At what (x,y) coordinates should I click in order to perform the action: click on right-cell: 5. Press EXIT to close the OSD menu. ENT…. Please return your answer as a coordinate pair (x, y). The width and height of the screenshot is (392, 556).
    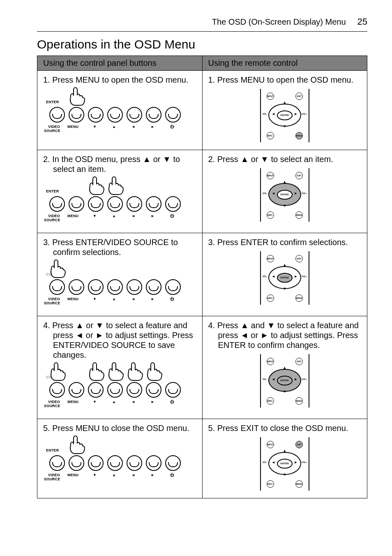
    Looking at the image, I should click on (285, 459).